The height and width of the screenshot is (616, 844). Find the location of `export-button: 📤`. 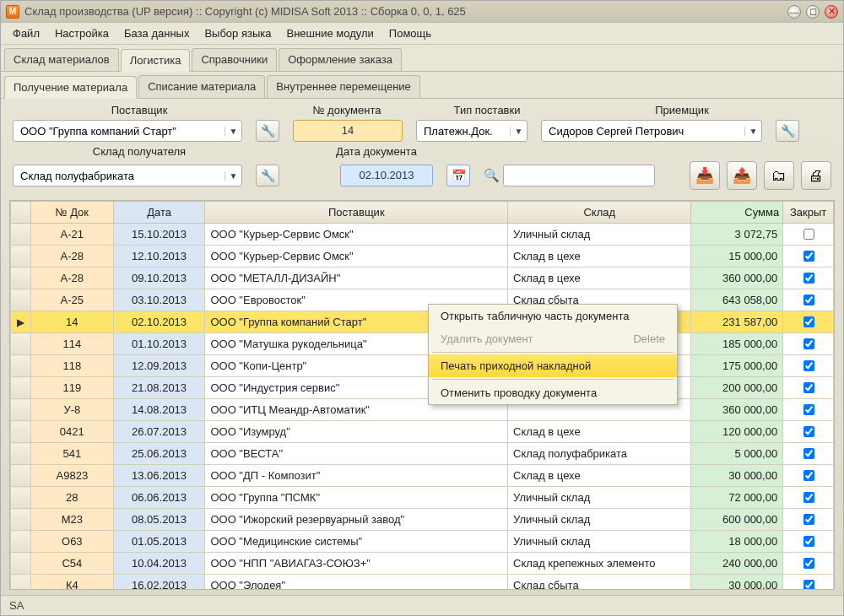

export-button: 📤 is located at coordinates (742, 176).